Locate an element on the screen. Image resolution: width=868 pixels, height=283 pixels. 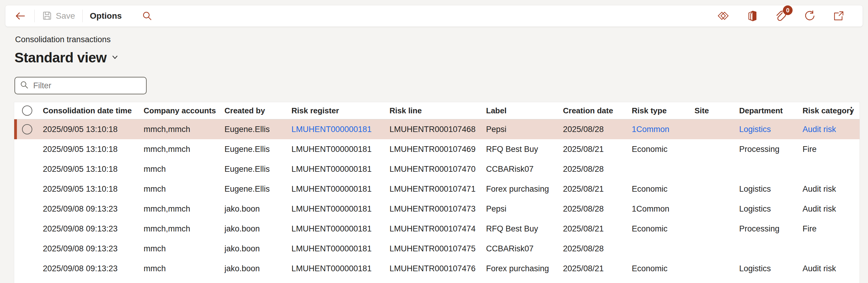
column-header-creation-date: Creation date is located at coordinates (597, 111).